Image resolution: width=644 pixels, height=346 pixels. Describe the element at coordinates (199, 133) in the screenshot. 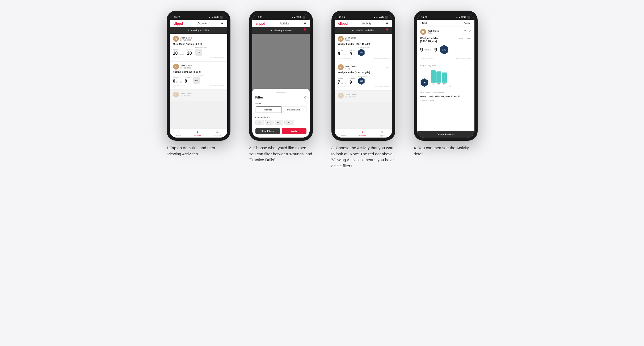

I see `bottom-nav-1: ⌂ Home ✦ Activities ⊕ Capture` at that location.